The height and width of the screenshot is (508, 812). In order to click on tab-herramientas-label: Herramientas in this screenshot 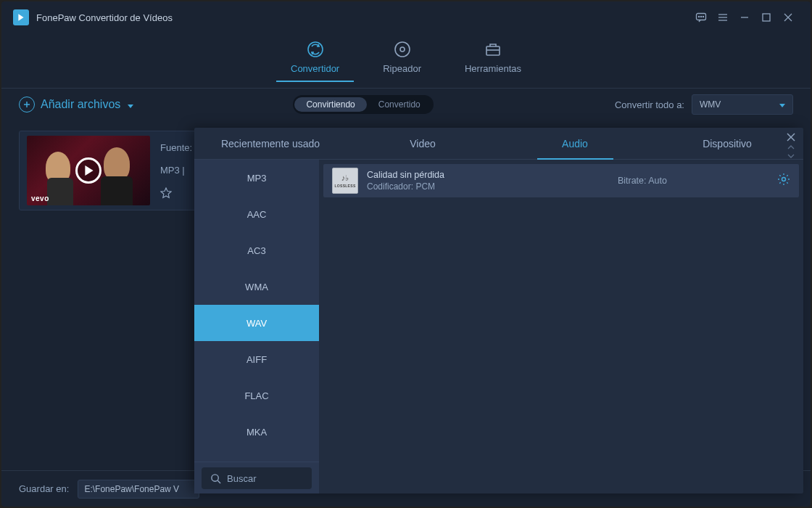, I will do `click(493, 68)`.